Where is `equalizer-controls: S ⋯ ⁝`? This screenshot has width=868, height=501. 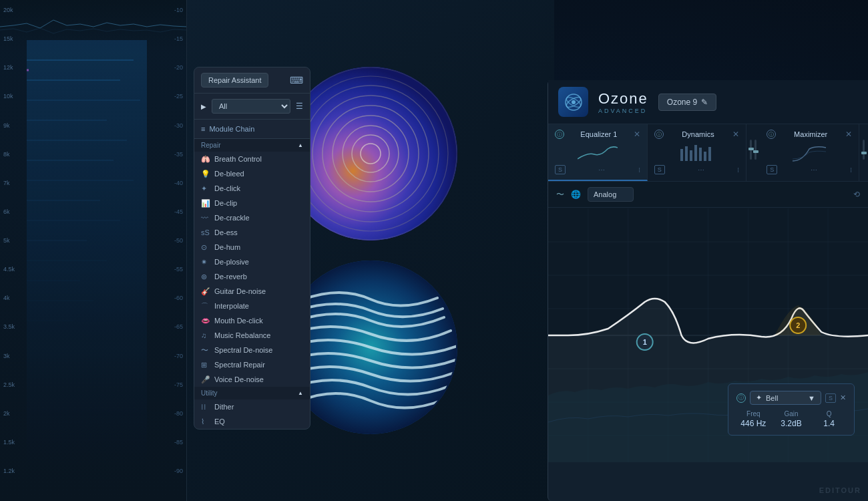
equalizer-controls: S ⋯ ⁝ is located at coordinates (598, 170).